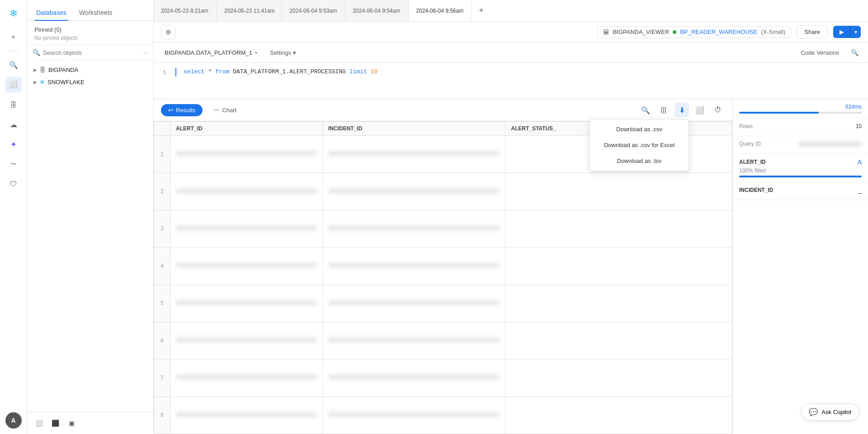 The image size is (868, 434). Describe the element at coordinates (211, 52) in the screenshot. I see `db-selector-button: BIGPANDA.DATA_PLATFORM_1 ▾` at that location.